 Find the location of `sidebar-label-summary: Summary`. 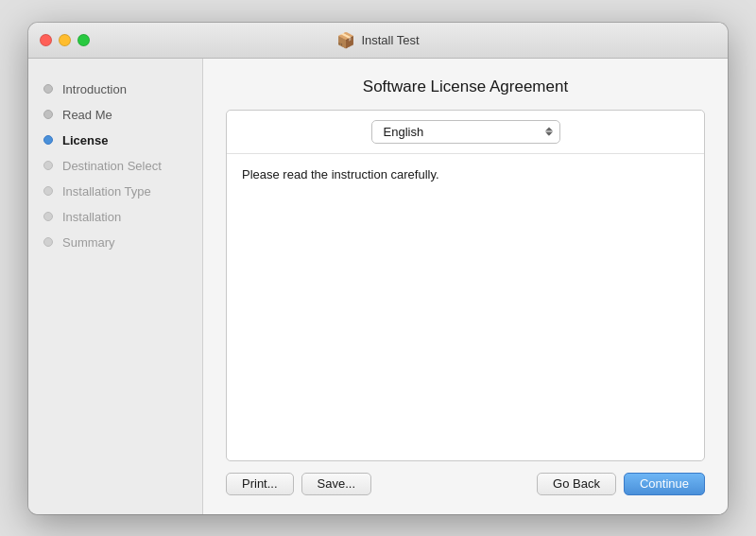

sidebar-label-summary: Summary is located at coordinates (89, 242).